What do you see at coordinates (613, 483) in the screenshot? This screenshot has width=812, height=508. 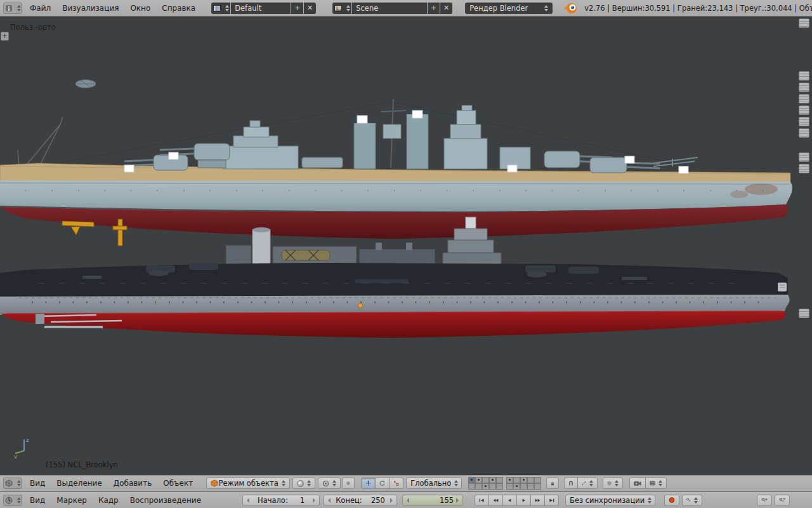 I see `proportional-editing-select` at bounding box center [613, 483].